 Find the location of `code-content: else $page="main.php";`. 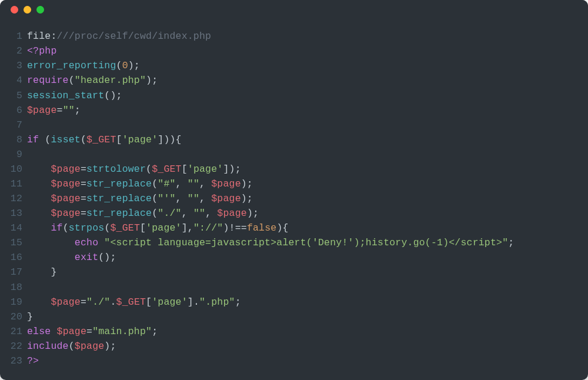

code-content: else $page="main.php"; is located at coordinates (302, 332).